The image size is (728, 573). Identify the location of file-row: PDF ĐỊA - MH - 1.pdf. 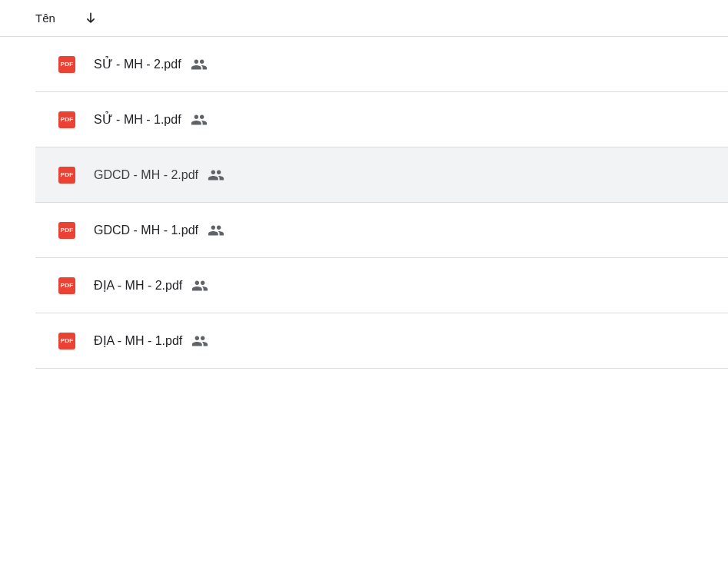
(381, 341).